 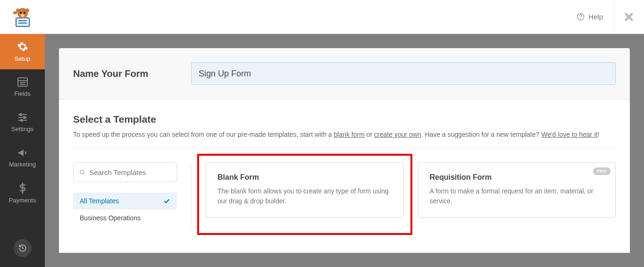 I want to click on search-icon, so click(x=82, y=173).